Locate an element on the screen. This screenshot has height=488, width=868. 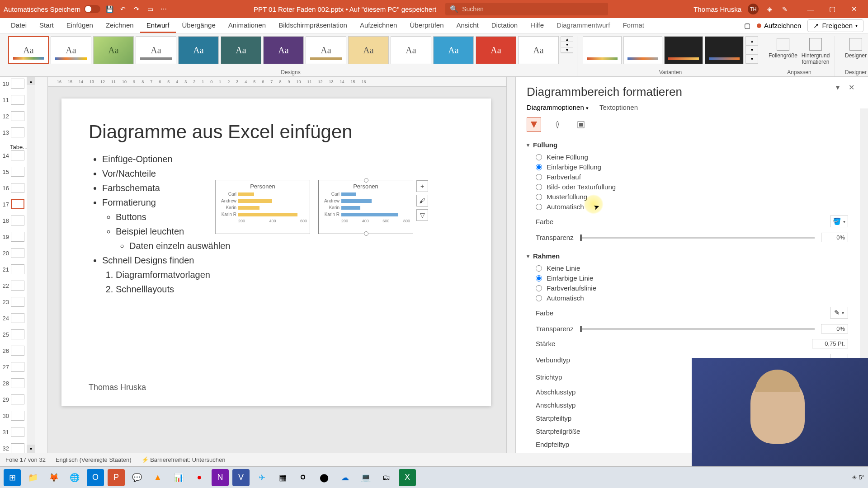
visio-icon: V is located at coordinates (241, 478).